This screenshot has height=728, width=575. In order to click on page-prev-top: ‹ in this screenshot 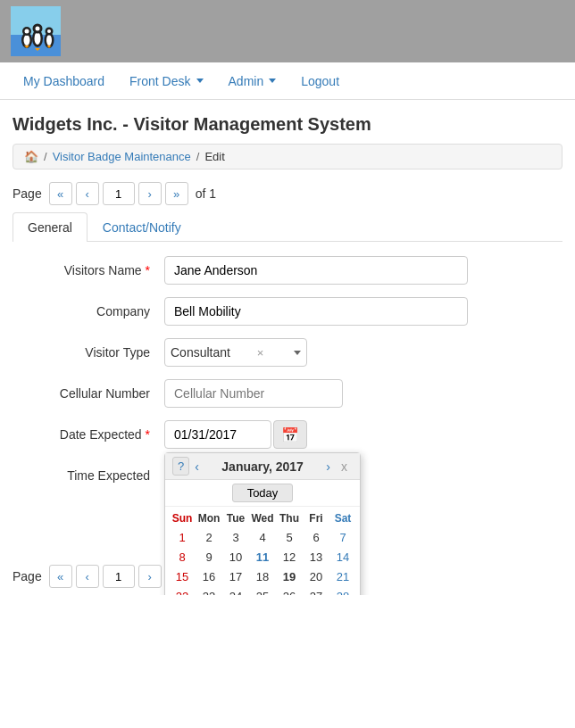, I will do `click(88, 194)`.